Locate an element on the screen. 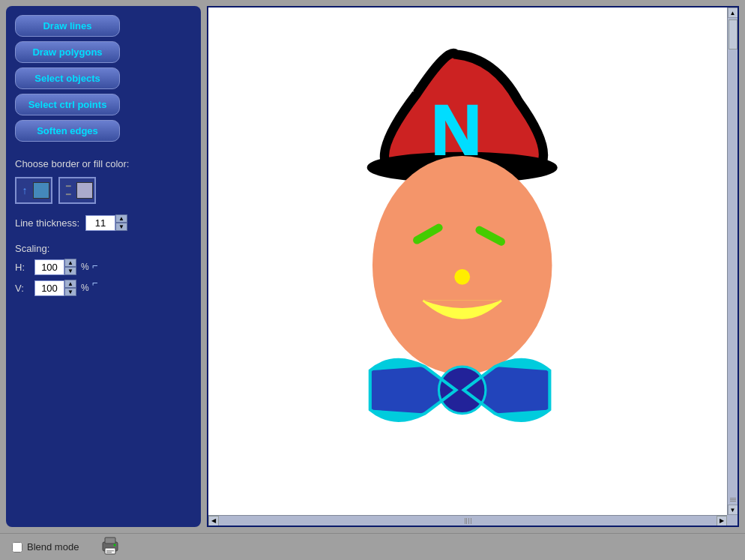  scaling-h-unit: % is located at coordinates (85, 267).